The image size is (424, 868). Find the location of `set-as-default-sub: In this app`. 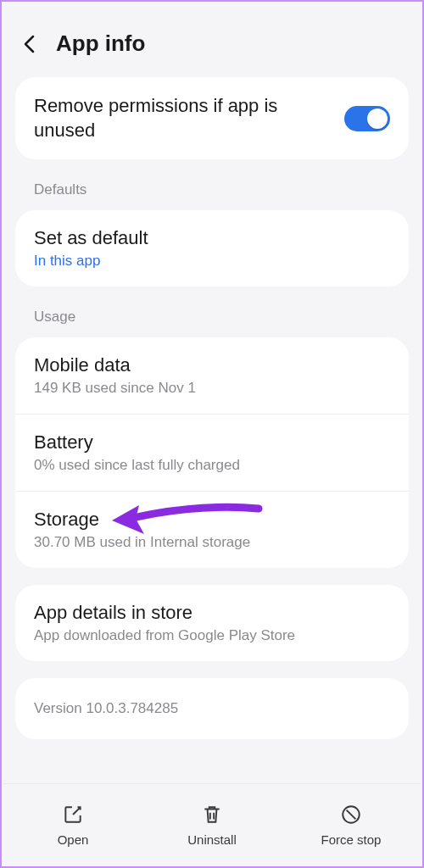

set-as-default-sub: In this app is located at coordinates (212, 261).